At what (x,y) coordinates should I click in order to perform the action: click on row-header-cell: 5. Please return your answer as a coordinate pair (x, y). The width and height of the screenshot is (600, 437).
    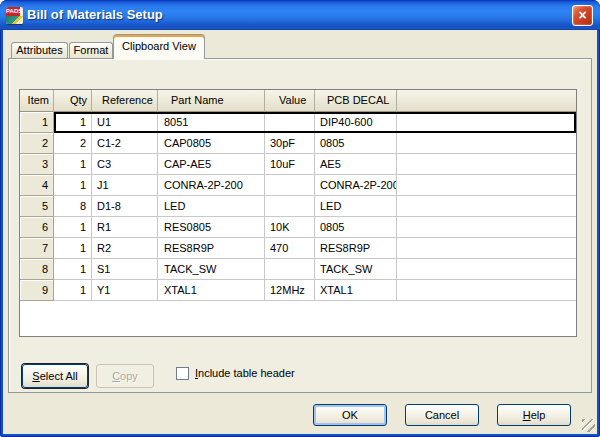
    Looking at the image, I should click on (37, 206).